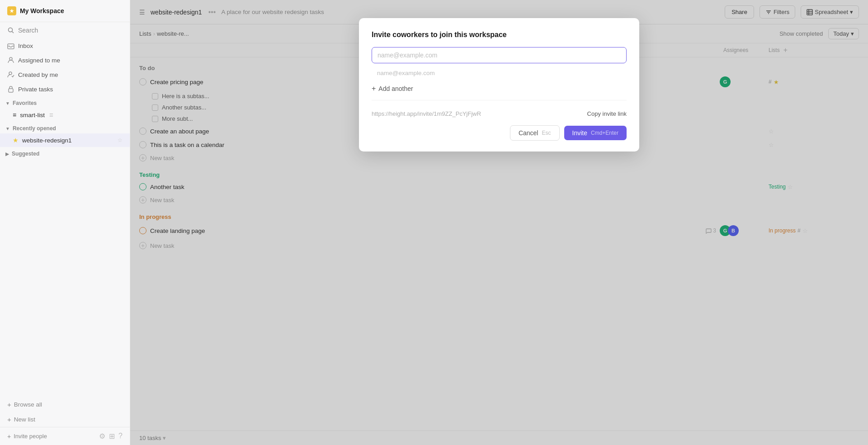 This screenshot has height=445, width=868. What do you see at coordinates (9, 420) in the screenshot?
I see `new-list-plus: +` at bounding box center [9, 420].